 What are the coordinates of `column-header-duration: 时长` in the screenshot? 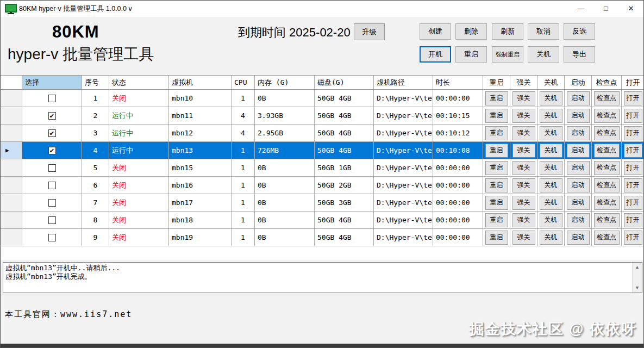 It's located at (458, 83).